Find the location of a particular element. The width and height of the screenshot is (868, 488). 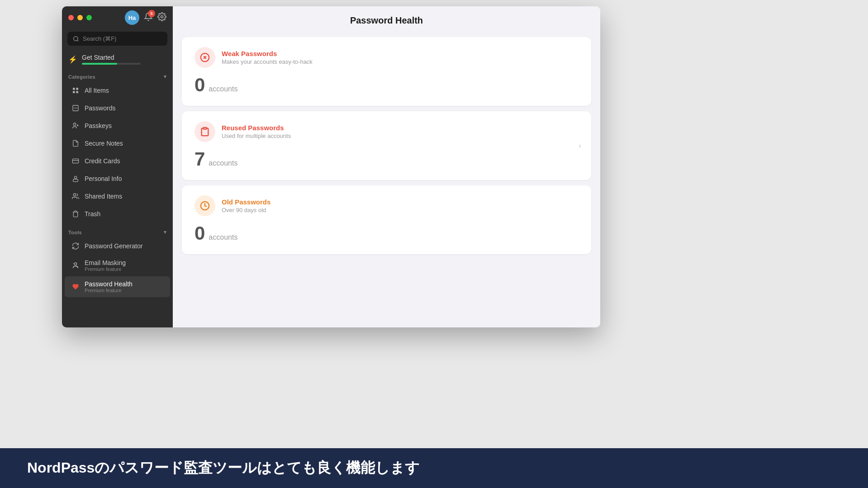

sidebar-item-passkeys: Passkeys is located at coordinates (118, 126).